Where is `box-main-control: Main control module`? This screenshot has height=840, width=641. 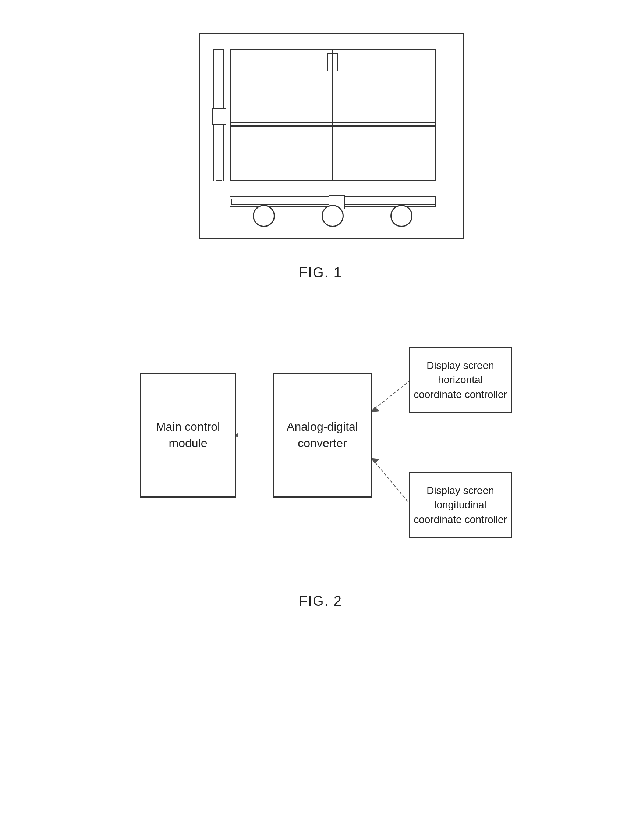 box-main-control: Main control module is located at coordinates (188, 435).